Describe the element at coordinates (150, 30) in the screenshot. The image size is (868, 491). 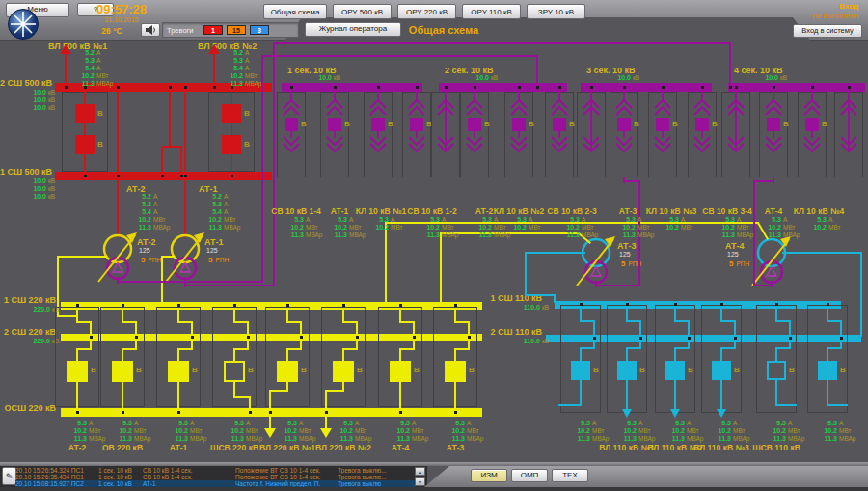
I see `sound-button` at that location.